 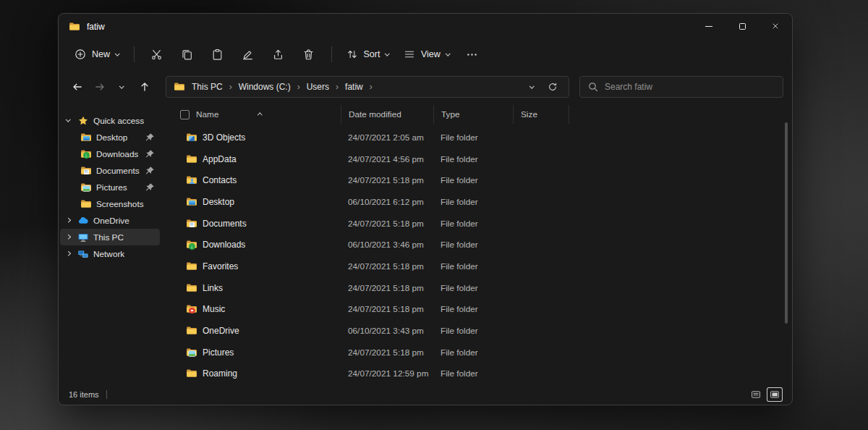 I want to click on file-name: Music, so click(x=214, y=309).